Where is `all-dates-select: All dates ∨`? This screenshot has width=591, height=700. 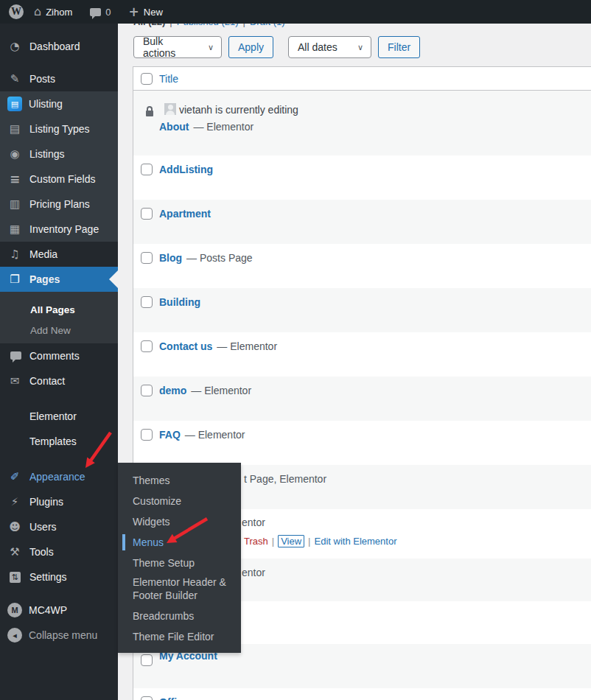 all-dates-select: All dates ∨ is located at coordinates (330, 47).